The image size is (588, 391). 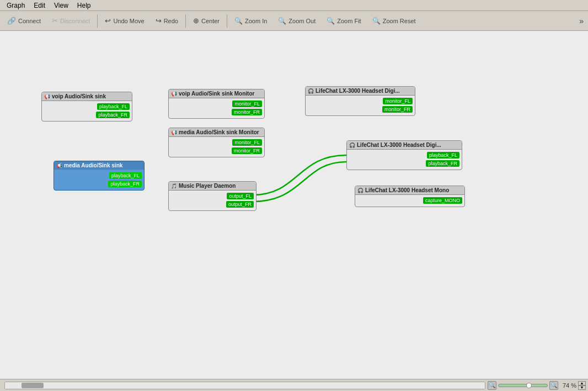 What do you see at coordinates (581, 21) in the screenshot?
I see `toolbar-overflow: »` at bounding box center [581, 21].